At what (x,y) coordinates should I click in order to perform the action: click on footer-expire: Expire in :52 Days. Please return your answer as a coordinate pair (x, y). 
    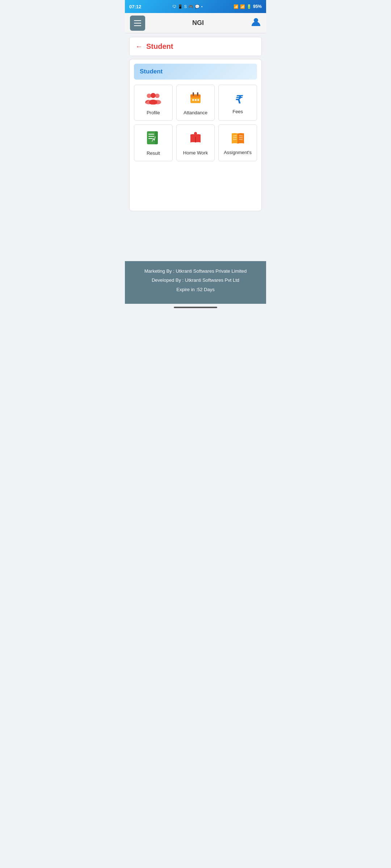
    Looking at the image, I should click on (196, 290).